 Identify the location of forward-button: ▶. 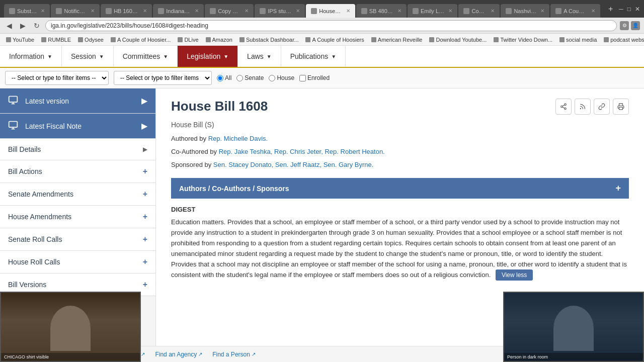
(23, 26).